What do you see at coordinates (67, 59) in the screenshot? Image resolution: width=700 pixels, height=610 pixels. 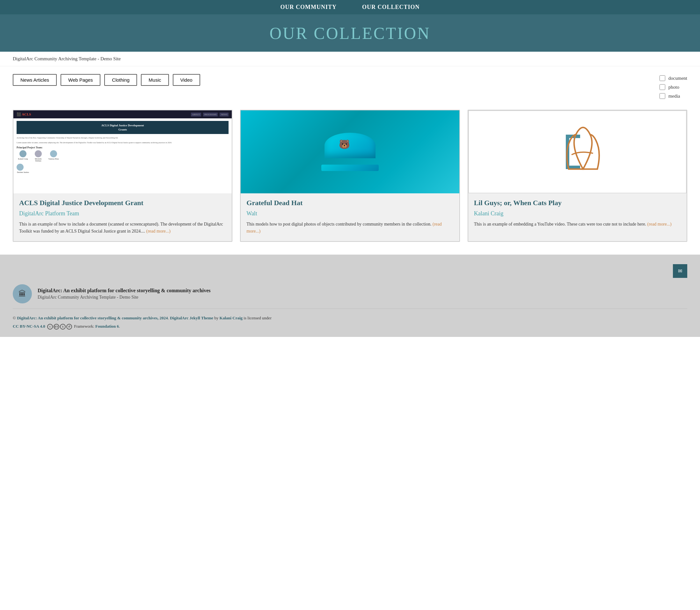 I see `breadcrumb-text: DigitalArc Community Archiving Template …` at bounding box center [67, 59].